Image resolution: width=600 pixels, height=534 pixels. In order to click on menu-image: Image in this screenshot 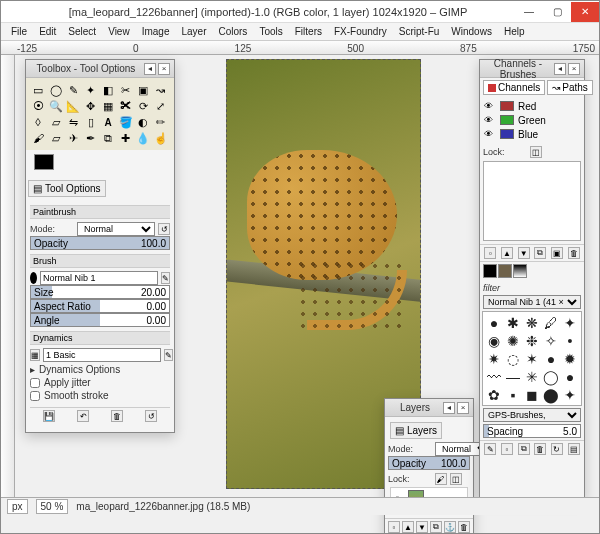, I will do `click(156, 32)`.